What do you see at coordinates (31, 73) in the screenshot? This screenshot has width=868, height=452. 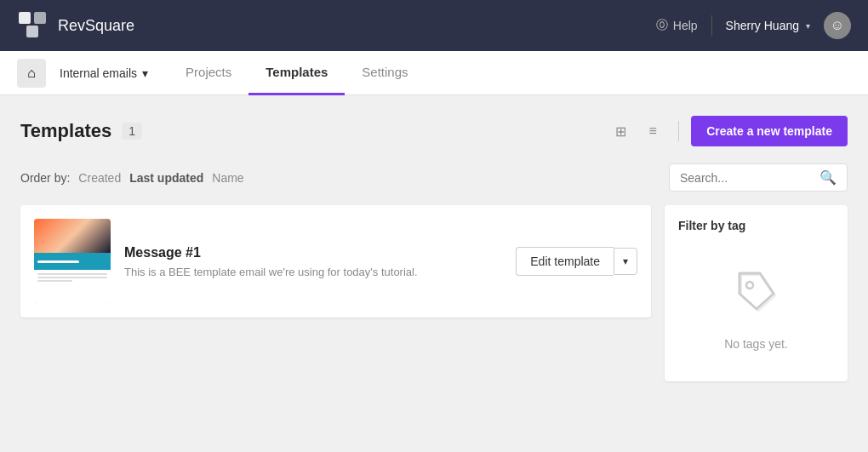 I see `home-icon: ⌂` at bounding box center [31, 73].